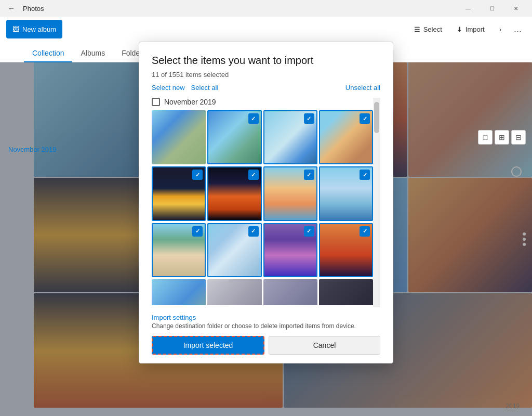 This screenshot has height=416, width=532. Describe the element at coordinates (290, 137) in the screenshot. I see `photo-thumb-3: ✓` at that location.